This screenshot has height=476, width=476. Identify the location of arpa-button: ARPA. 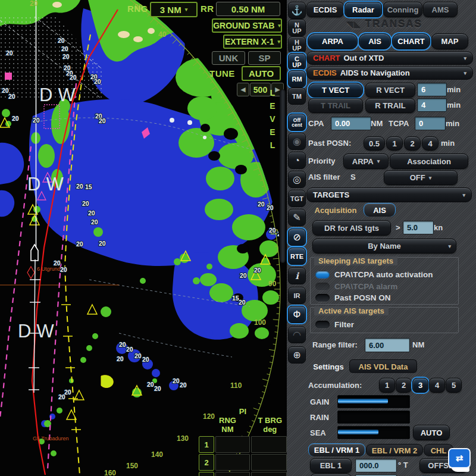
(333, 42).